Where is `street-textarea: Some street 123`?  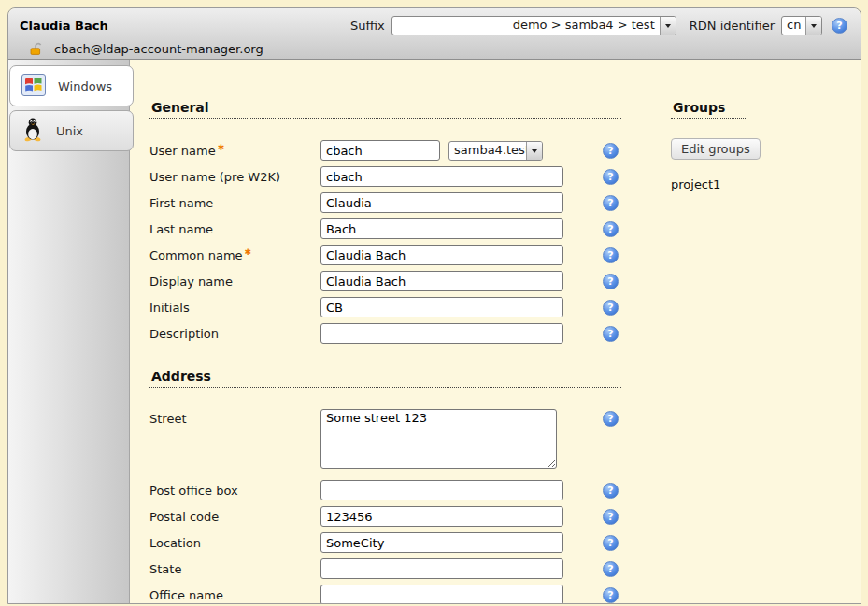 street-textarea: Some street 123 is located at coordinates (439, 439).